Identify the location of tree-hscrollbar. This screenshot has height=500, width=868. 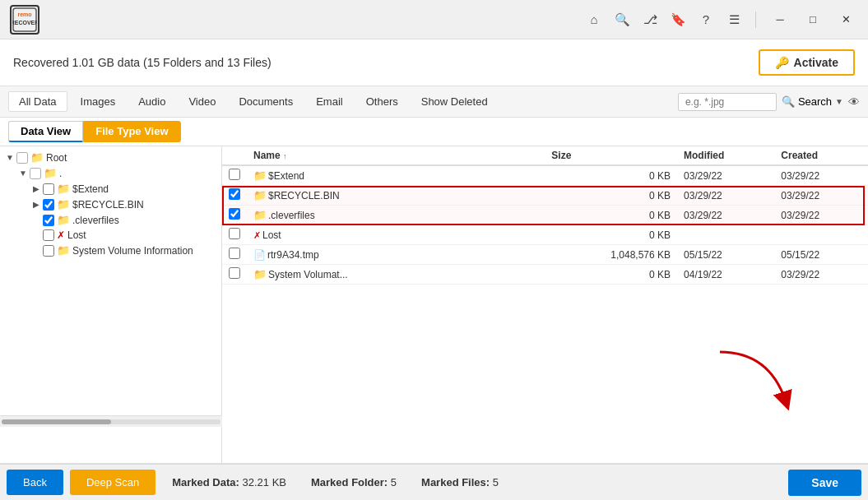
(111, 421).